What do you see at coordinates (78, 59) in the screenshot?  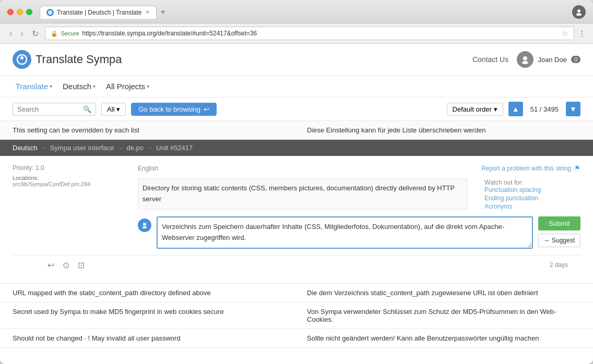 I see `logo-text: Translate Sympa` at bounding box center [78, 59].